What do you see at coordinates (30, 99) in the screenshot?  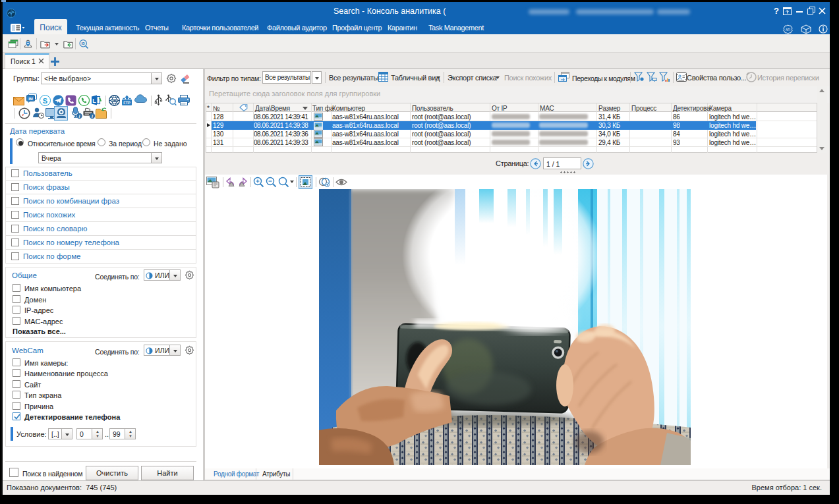 I see `svg-text: IM` at bounding box center [30, 99].